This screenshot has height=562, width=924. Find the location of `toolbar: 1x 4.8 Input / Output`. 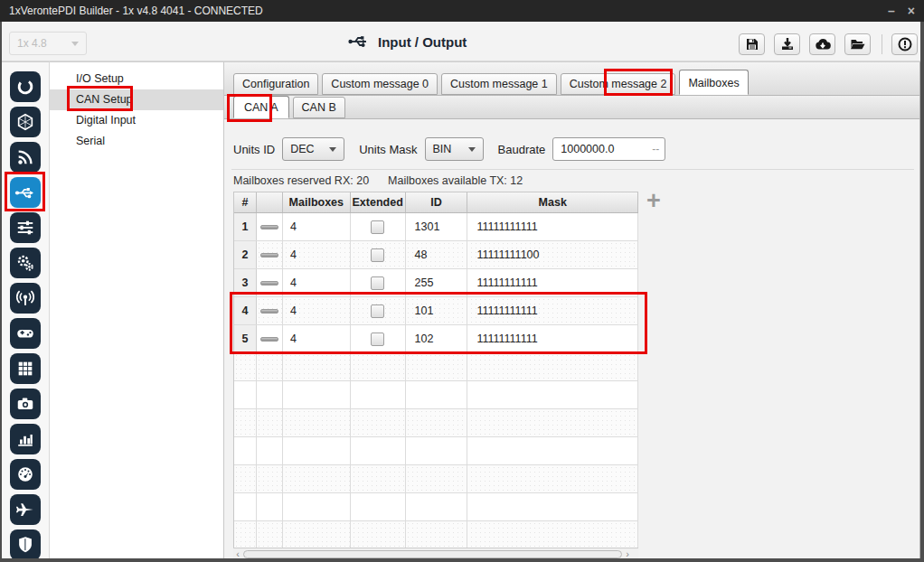

toolbar: 1x 4.8 Input / Output is located at coordinates (461, 42).